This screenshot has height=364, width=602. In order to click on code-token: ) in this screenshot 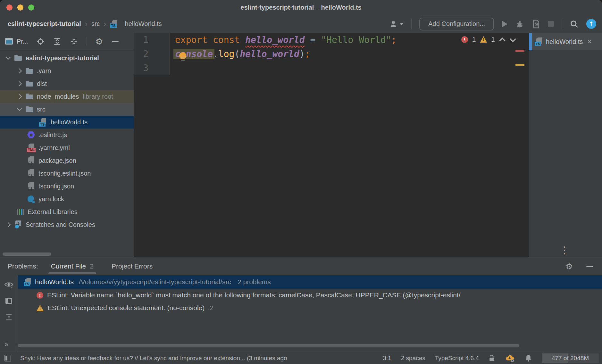, I will do `click(302, 54)`.